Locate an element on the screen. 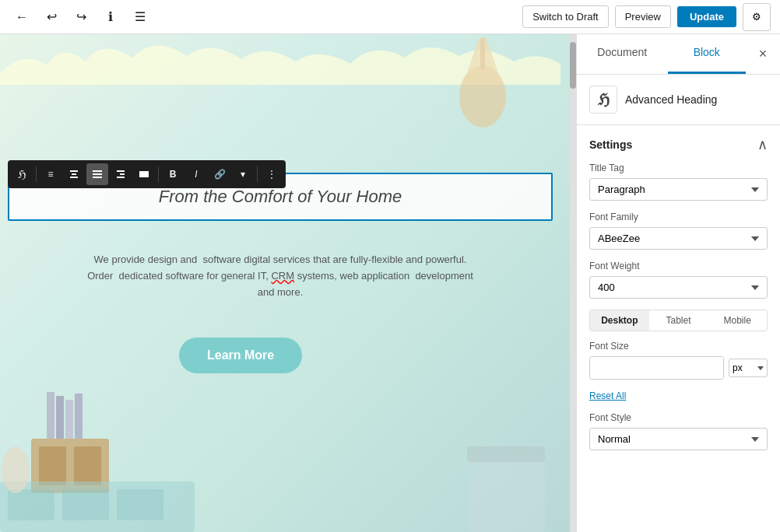 The width and height of the screenshot is (780, 532). font-weight-label: Font Weight is located at coordinates (679, 266).